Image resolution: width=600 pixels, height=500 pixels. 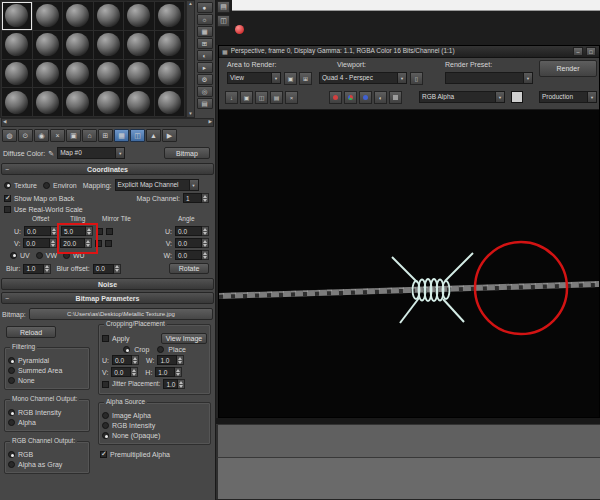 What do you see at coordinates (578, 52) in the screenshot?
I see `minimize-icon: –` at bounding box center [578, 52].